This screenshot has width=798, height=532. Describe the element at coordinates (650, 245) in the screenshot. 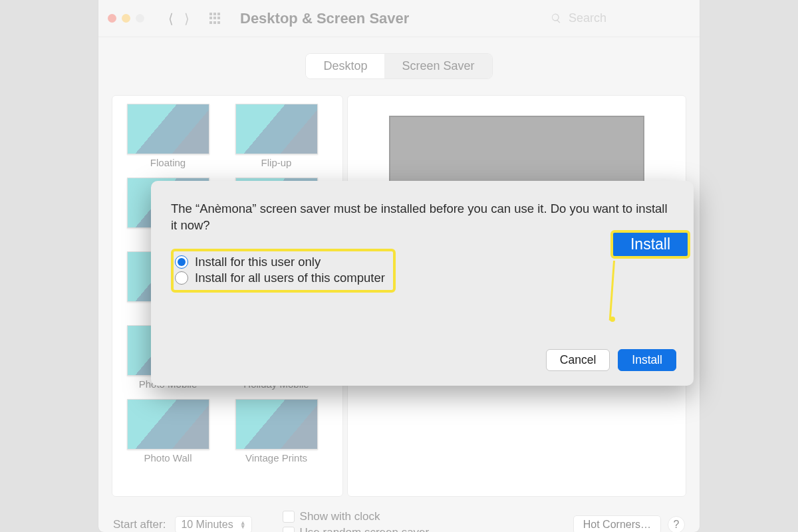

I see `annotation-callout: Install` at that location.